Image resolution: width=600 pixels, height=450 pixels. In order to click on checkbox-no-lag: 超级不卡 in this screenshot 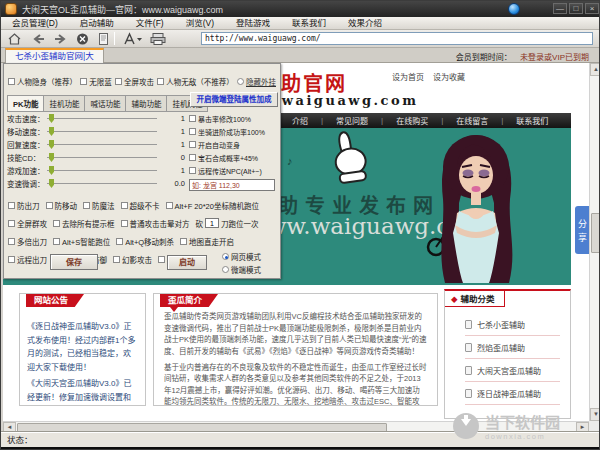, I will do `click(140, 206)`.